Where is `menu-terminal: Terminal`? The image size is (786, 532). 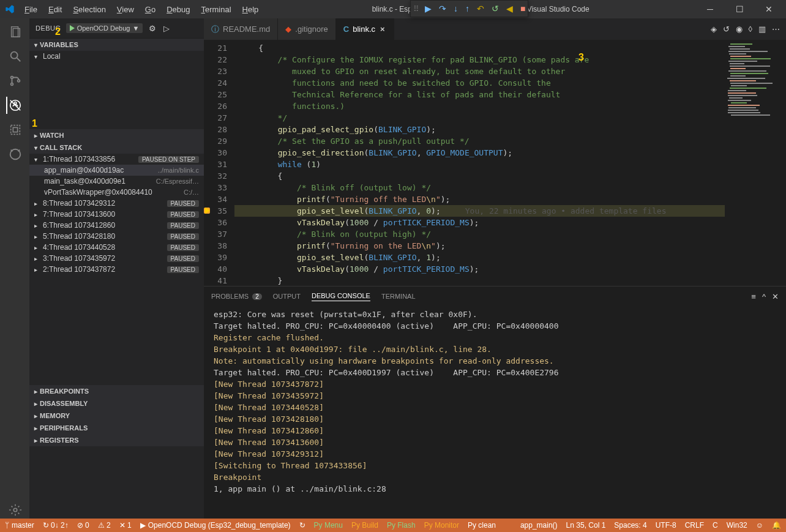 menu-terminal: Terminal is located at coordinates (215, 10).